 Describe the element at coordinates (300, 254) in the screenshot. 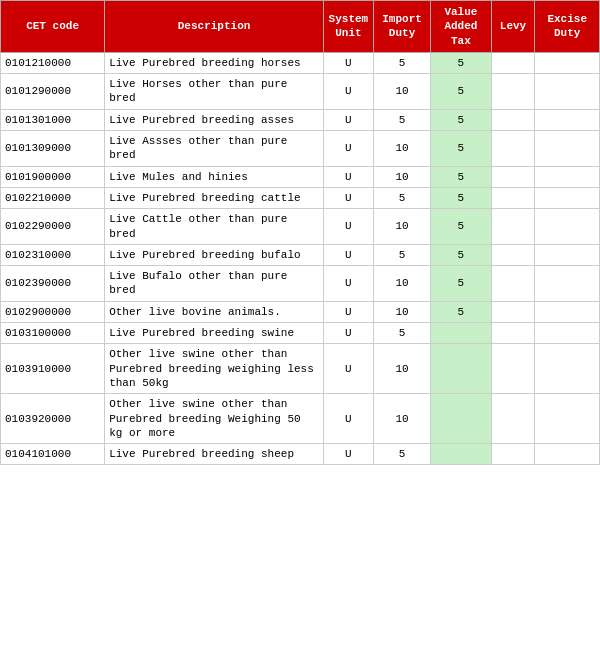

I see `table-row: 0102310000Live Purebred breeding bufaloU…` at that location.